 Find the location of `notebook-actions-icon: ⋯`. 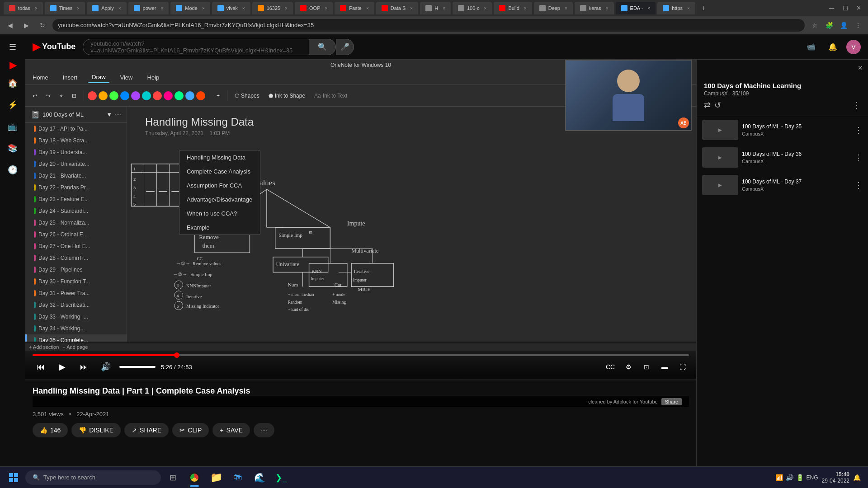

notebook-actions-icon: ⋯ is located at coordinates (118, 115).